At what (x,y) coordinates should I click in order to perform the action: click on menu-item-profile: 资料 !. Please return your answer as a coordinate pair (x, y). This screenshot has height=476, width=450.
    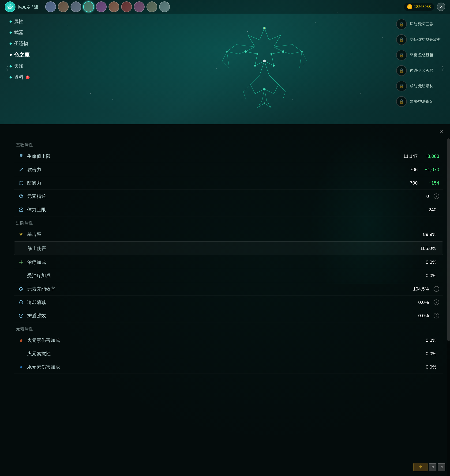
    Looking at the image, I should click on (20, 77).